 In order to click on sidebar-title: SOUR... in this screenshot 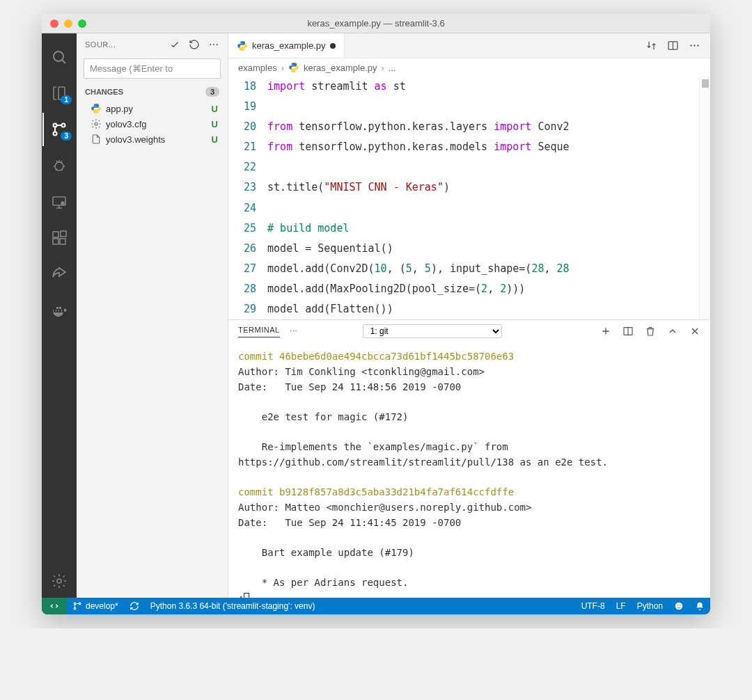, I will do `click(124, 45)`.